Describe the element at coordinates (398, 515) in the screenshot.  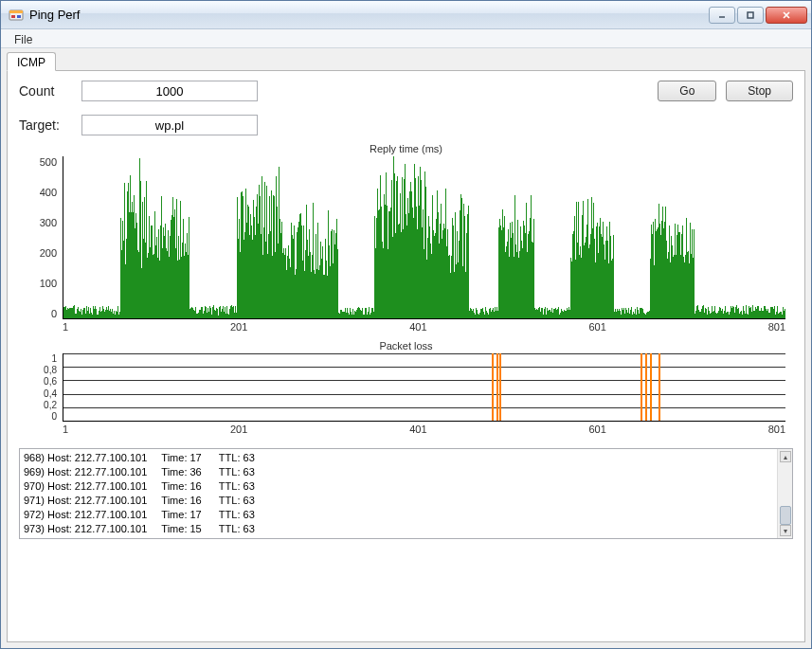
I see `log-row: 972) Host: 212.77.100.101 Time: 17 TTL: …` at that location.